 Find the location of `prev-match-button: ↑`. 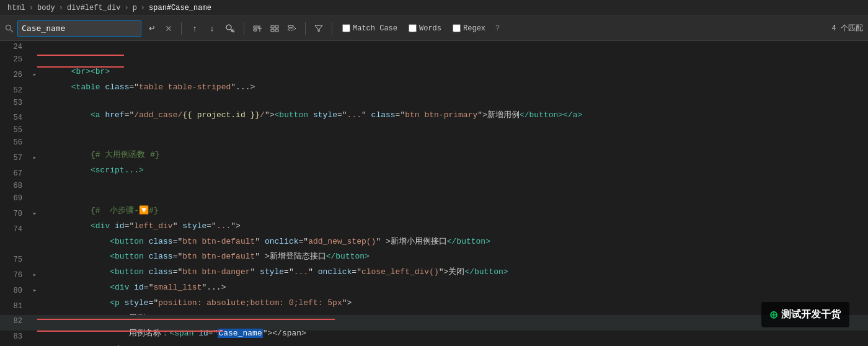

prev-match-button: ↑ is located at coordinates (195, 29).